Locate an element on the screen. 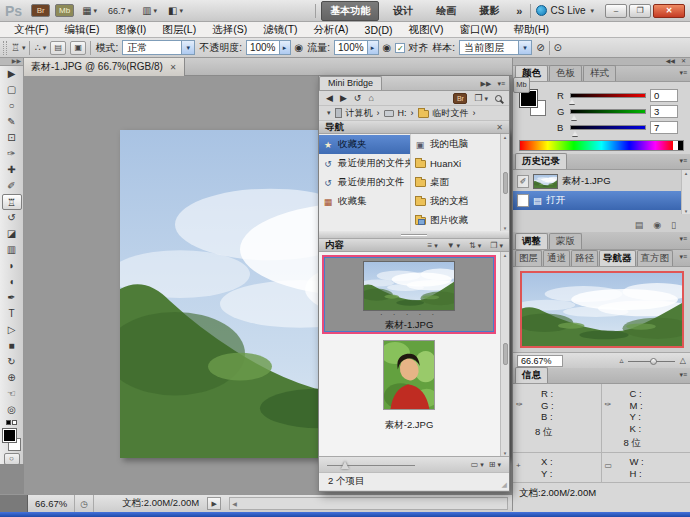  nav-item-recent-folders: ↺最近使用的文件夹 is located at coordinates (364, 164).